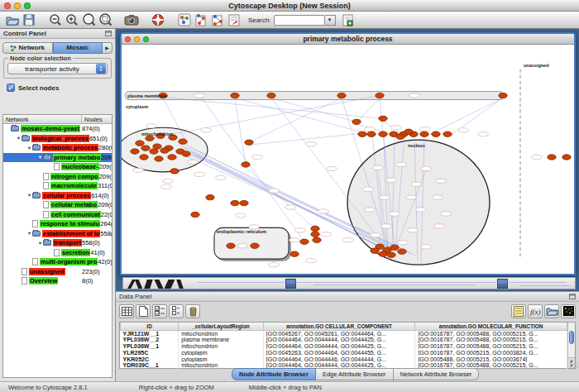 The height and width of the screenshot is (392, 579). What do you see at coordinates (143, 311) in the screenshot?
I see `new-attribute-icon` at bounding box center [143, 311].